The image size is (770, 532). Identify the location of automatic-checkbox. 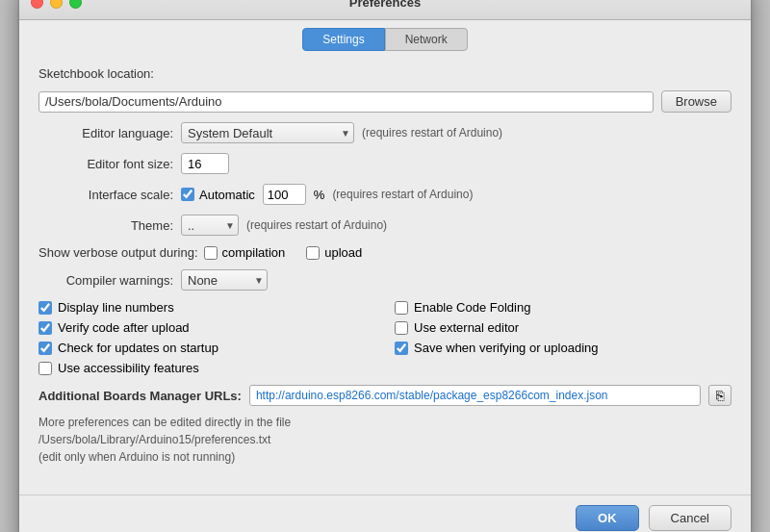
(188, 194).